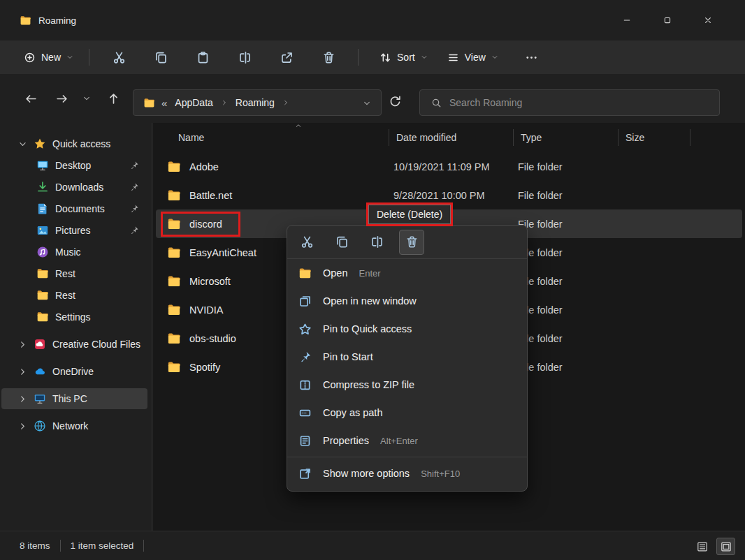  What do you see at coordinates (346, 413) in the screenshot?
I see `menu-item-copy-as-path: Copy as path` at bounding box center [346, 413].